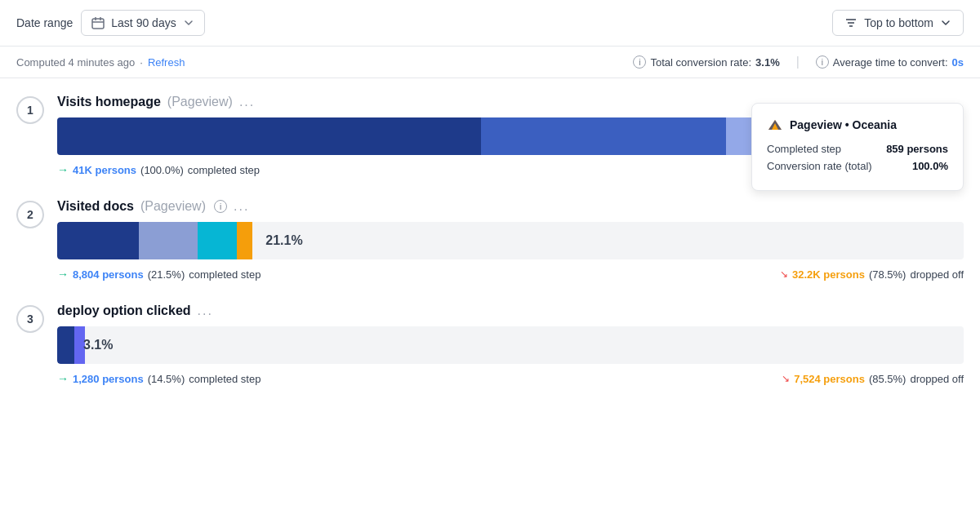 The height and width of the screenshot is (514, 980). What do you see at coordinates (167, 379) in the screenshot?
I see `step-3-pct: (14.5%)` at bounding box center [167, 379].